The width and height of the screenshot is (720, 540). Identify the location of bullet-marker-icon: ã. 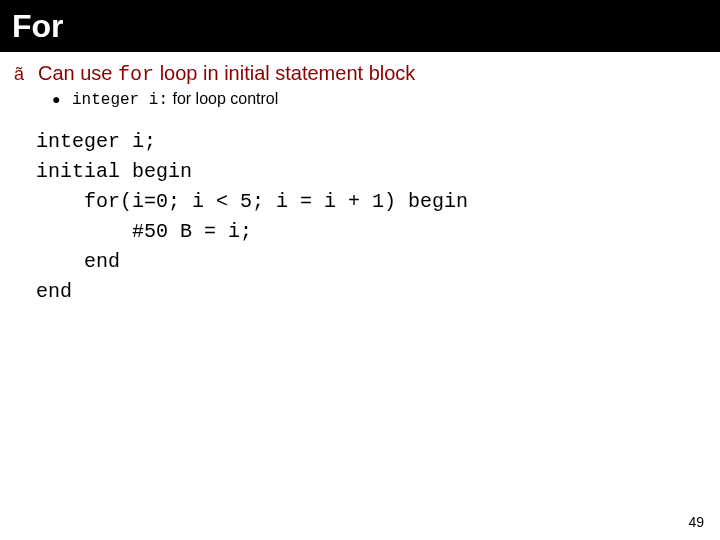
(21, 74).